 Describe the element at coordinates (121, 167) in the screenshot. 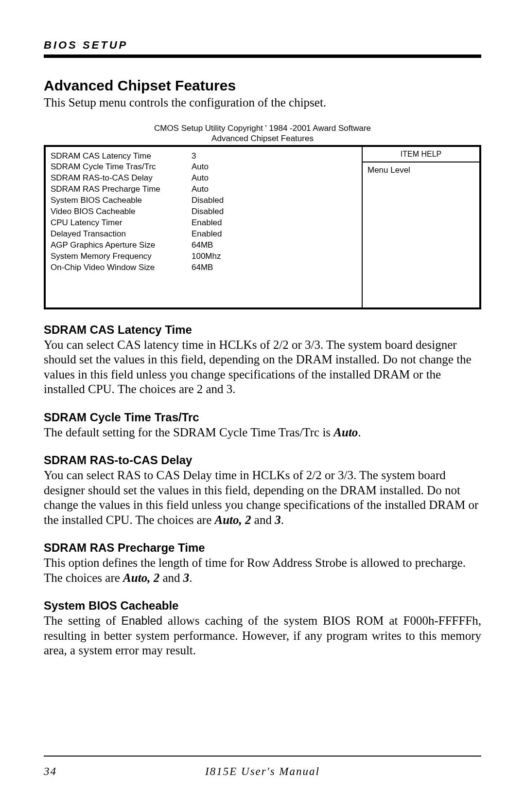

I see `cmos-label: SDRAM Cycle Time Tras/Trc` at that location.